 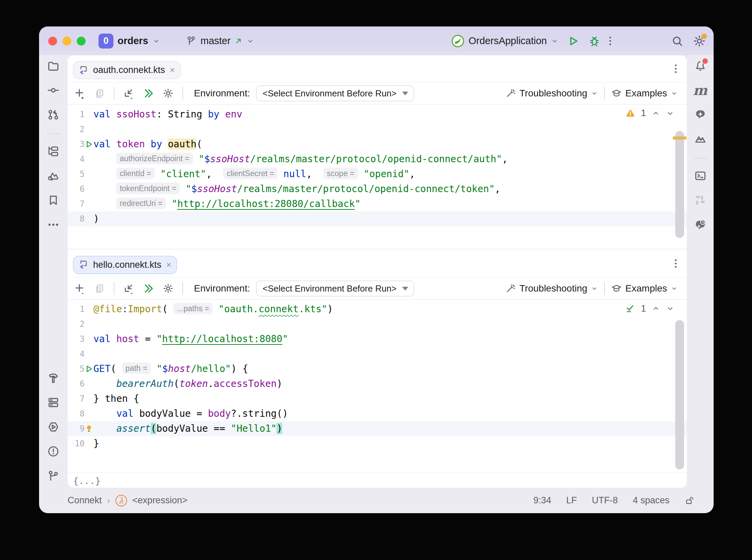 I want to click on line-ending: LF, so click(x=572, y=500).